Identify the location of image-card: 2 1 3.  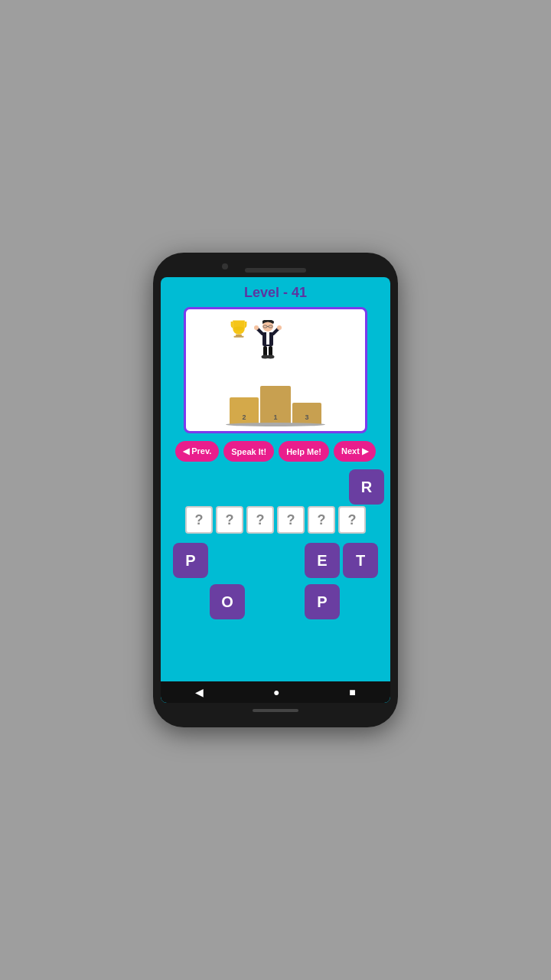
(276, 371).